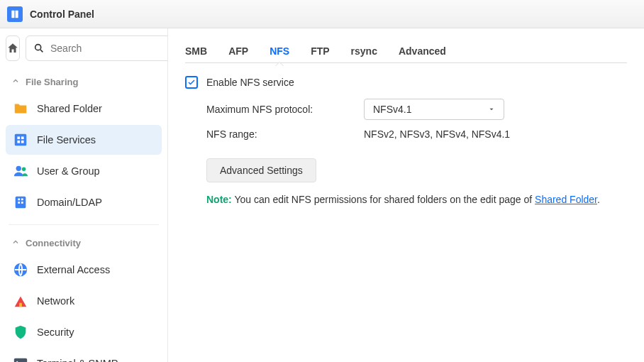 This screenshot has width=644, height=362. Describe the element at coordinates (55, 301) in the screenshot. I see `sidebar-item-label: Network` at that location.